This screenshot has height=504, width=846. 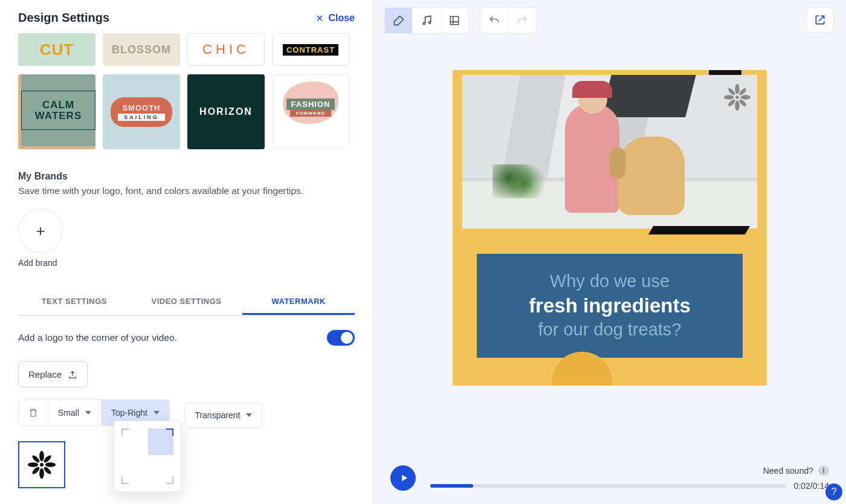 What do you see at coordinates (335, 18) in the screenshot?
I see `close-button: Close` at bounding box center [335, 18].